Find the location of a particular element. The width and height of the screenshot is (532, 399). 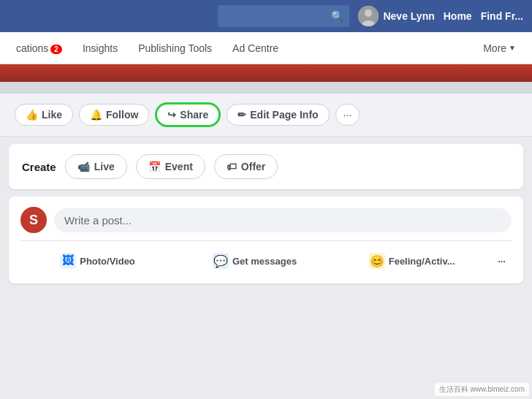

chevron-down-icon: ▼ is located at coordinates (512, 48).